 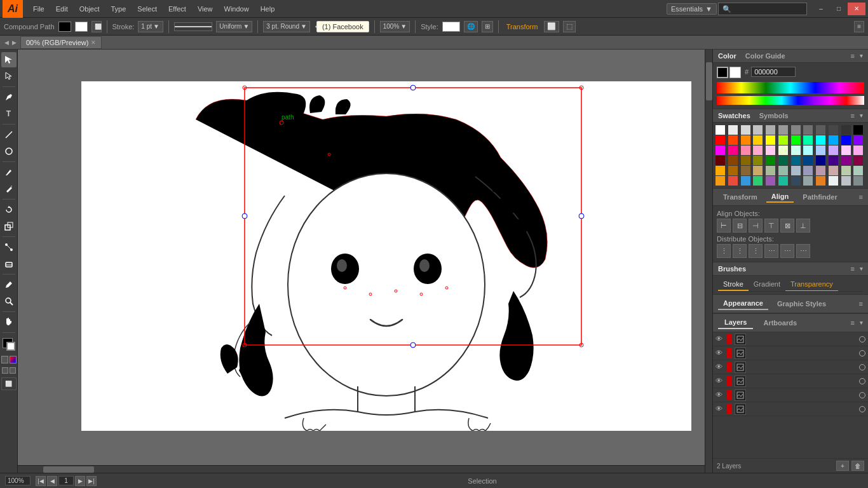 I want to click on stroke-weight-dropdown: 1 pt▼, so click(x=151, y=27).